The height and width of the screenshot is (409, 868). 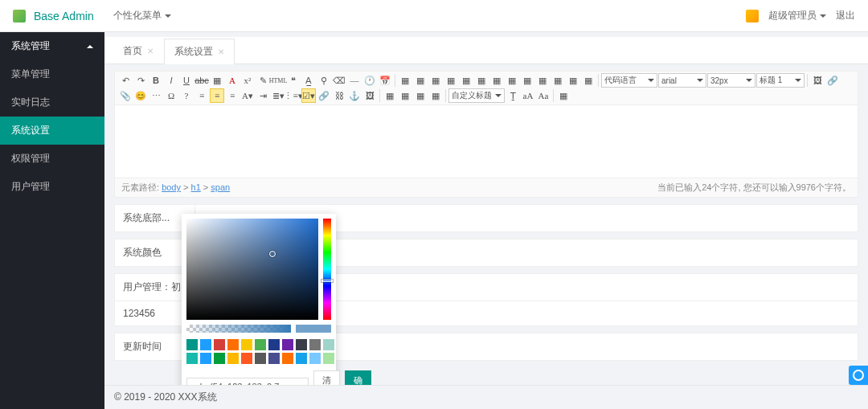 What do you see at coordinates (52, 103) in the screenshot?
I see `sidebar-item-realtime-log: 实时日志` at bounding box center [52, 103].